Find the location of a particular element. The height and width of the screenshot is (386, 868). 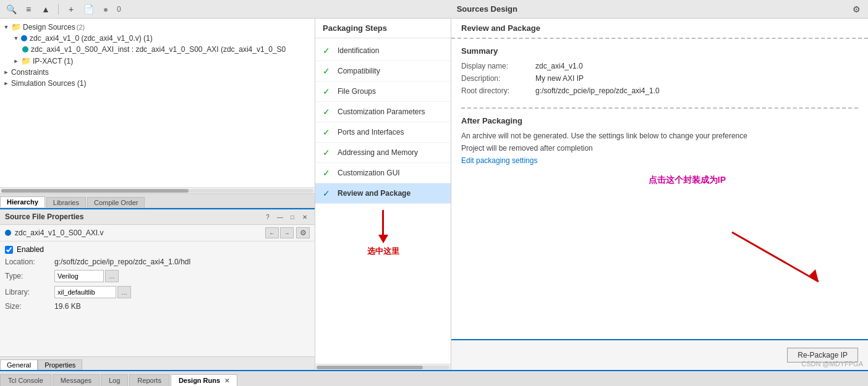

tree-arrow-simulation: ► is located at coordinates (6, 83).